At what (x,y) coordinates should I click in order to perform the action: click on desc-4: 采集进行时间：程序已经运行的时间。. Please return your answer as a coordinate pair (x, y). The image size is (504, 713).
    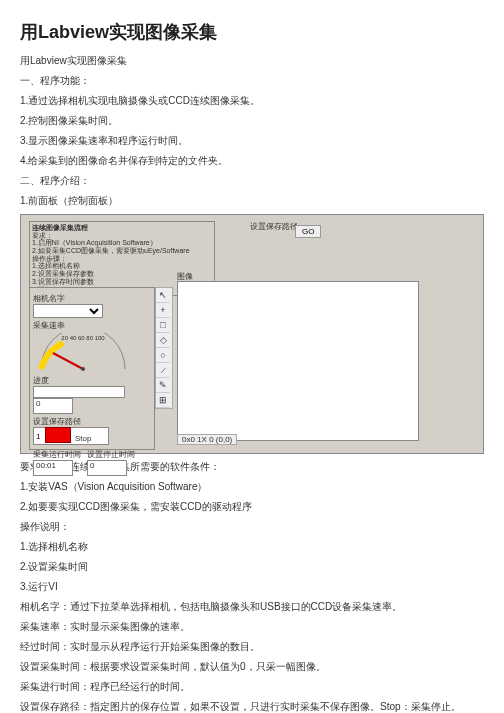
    Looking at the image, I should click on (252, 687).